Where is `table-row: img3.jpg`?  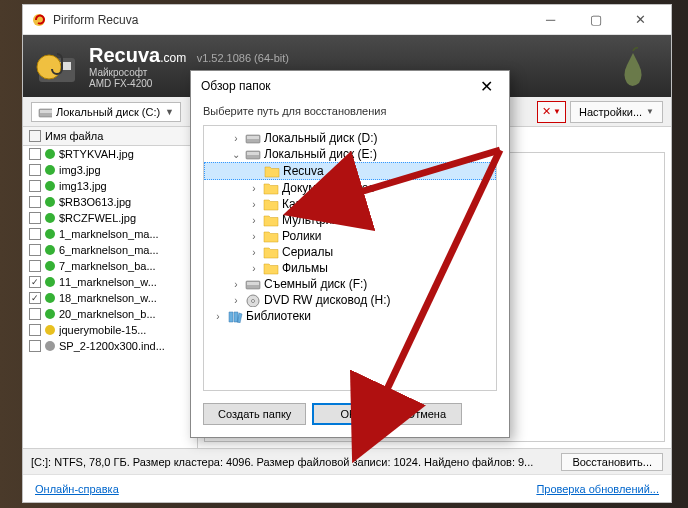 table-row: img3.jpg is located at coordinates (110, 170).